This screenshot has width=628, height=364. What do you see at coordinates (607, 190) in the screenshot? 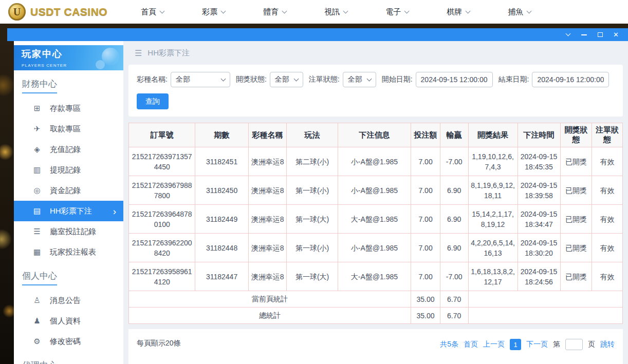
I see `table-cell: 有效` at bounding box center [607, 190].